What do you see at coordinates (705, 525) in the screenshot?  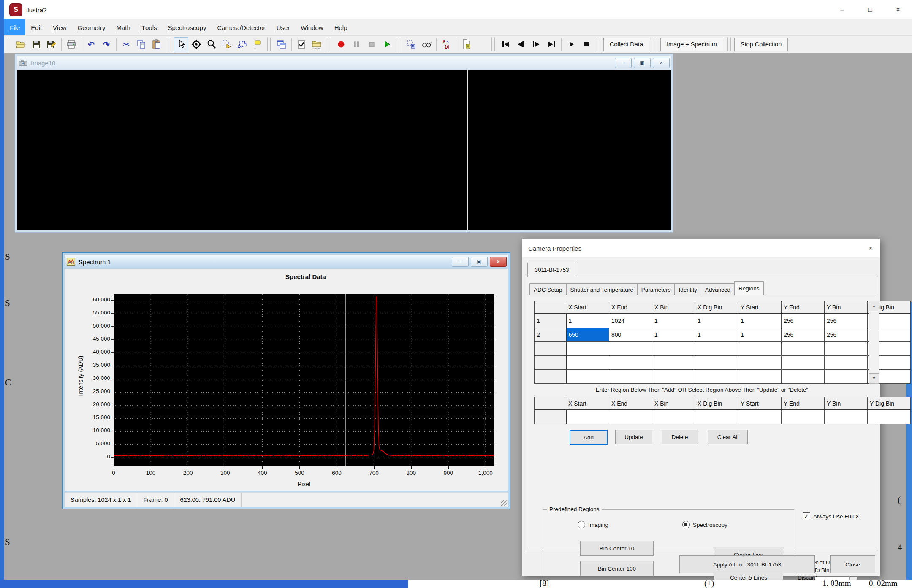 I see `spectroscopy-radio: Spectroscopy` at bounding box center [705, 525].